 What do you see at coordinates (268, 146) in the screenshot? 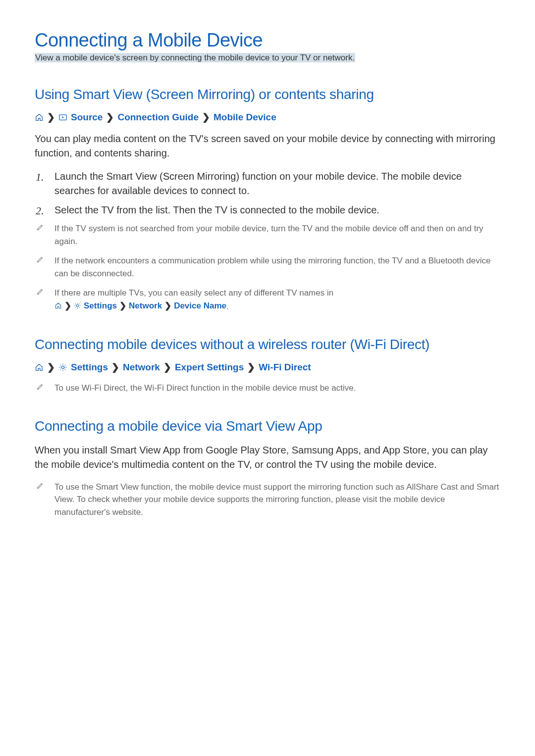
I see `intro-text: You can play media content on the TV's s…` at bounding box center [268, 146].